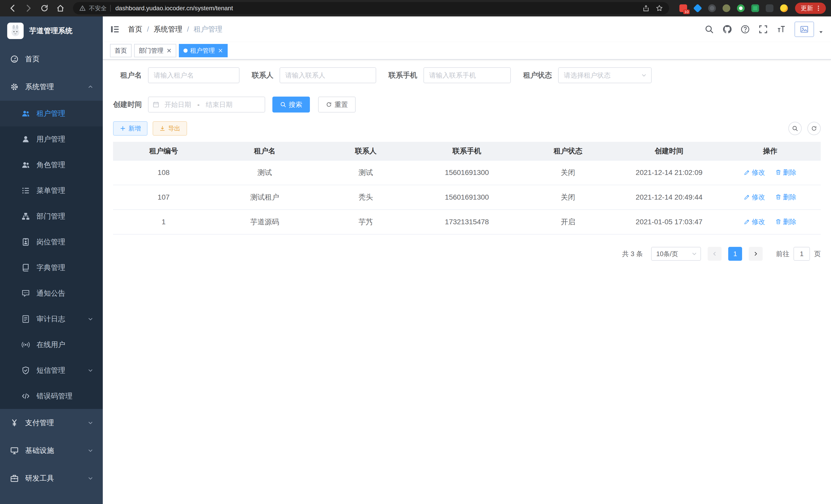  I want to click on breadcrumb-home: 首页, so click(135, 29).